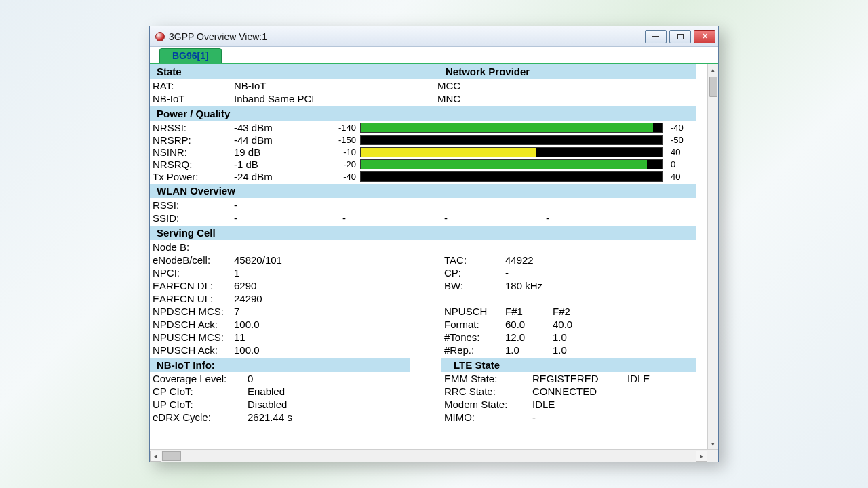  Describe the element at coordinates (423, 191) in the screenshot. I see `wlan-header: WLAN Overview` at that location.